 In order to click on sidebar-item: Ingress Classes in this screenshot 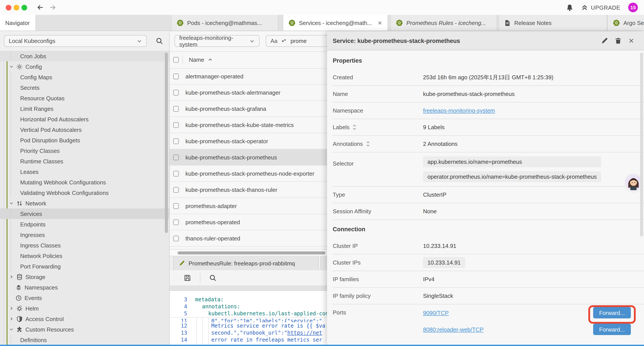, I will do `click(84, 245)`.